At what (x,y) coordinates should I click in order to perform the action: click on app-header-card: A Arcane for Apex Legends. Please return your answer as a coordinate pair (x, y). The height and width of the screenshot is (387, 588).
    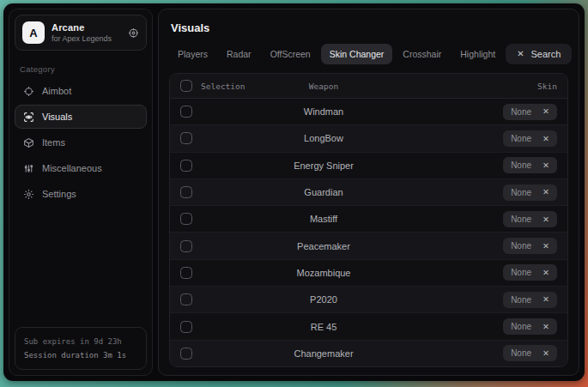
    Looking at the image, I should click on (81, 33).